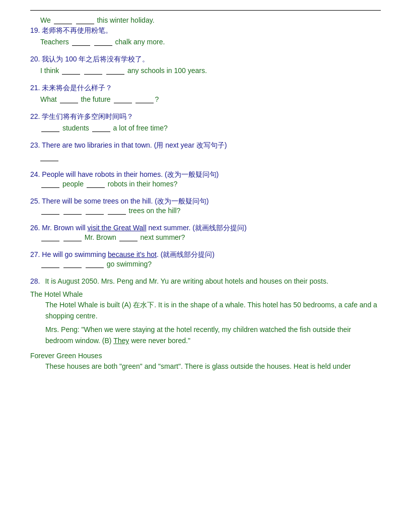  What do you see at coordinates (206, 10) in the screenshot?
I see `top-divider` at bounding box center [206, 10].